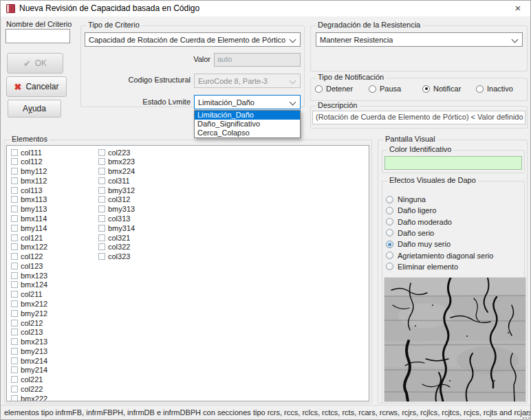 This screenshot has height=420, width=531. Describe the element at coordinates (114, 219) in the screenshot. I see `element-row: col313` at that location.